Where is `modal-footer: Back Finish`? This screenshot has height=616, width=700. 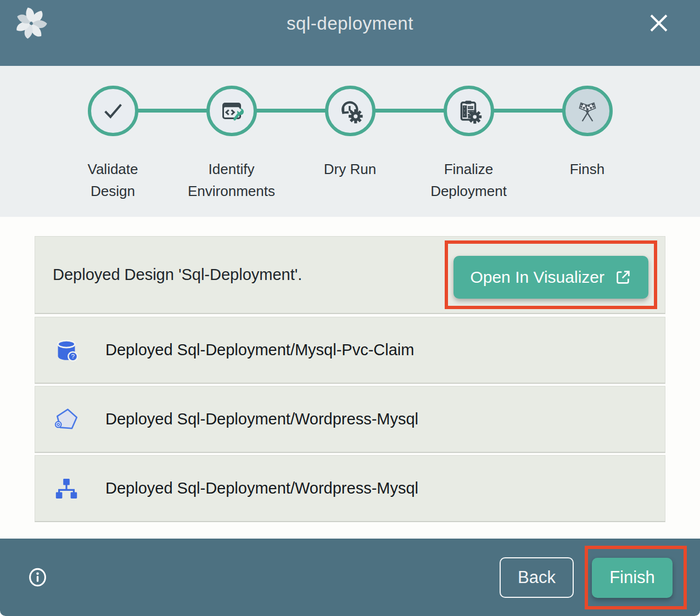 modal-footer: Back Finish is located at coordinates (350, 578).